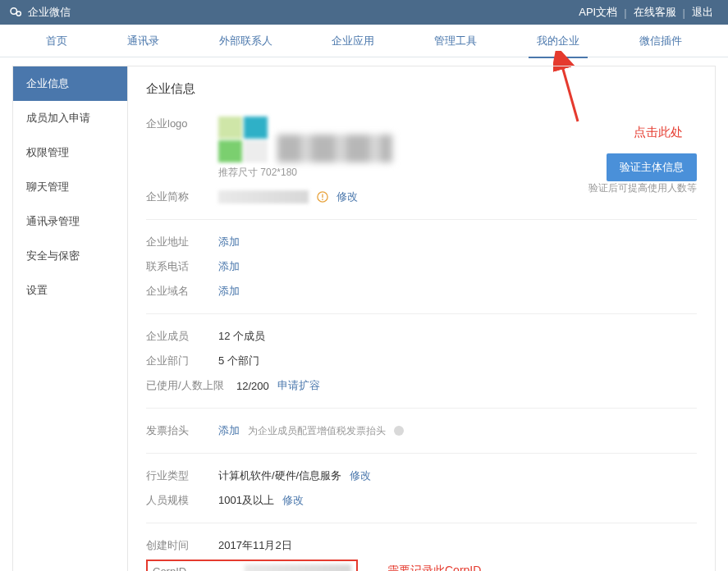  What do you see at coordinates (253, 386) in the screenshot?
I see `quota-value: 12/200` at bounding box center [253, 386].